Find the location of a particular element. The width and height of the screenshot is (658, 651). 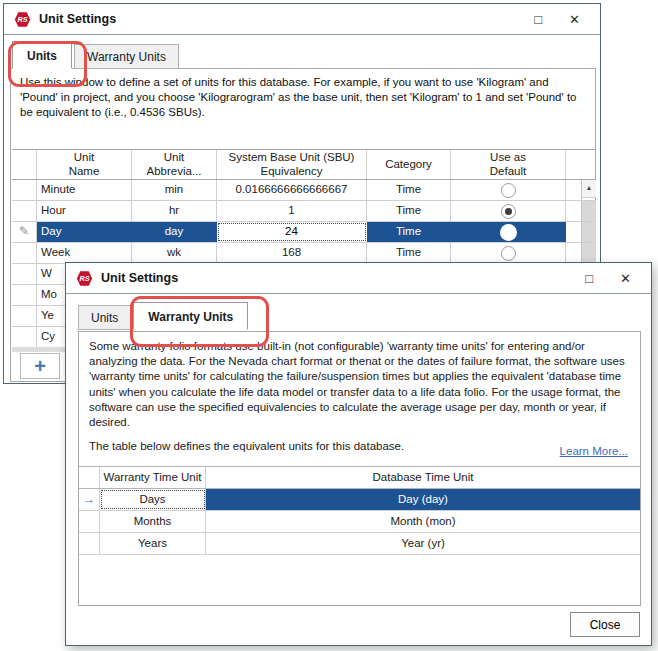

table-row-week: Week wk 168 Time is located at coordinates (304, 254).